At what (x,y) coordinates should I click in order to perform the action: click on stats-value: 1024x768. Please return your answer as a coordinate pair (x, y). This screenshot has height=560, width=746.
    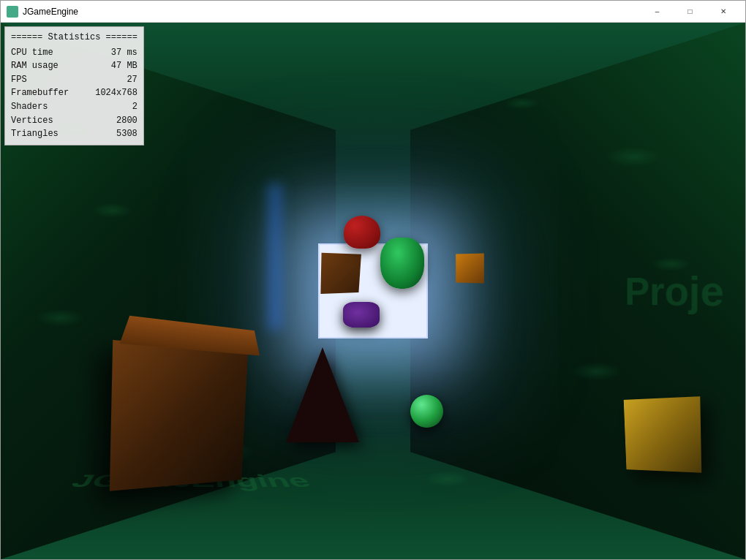
    Looking at the image, I should click on (116, 94).